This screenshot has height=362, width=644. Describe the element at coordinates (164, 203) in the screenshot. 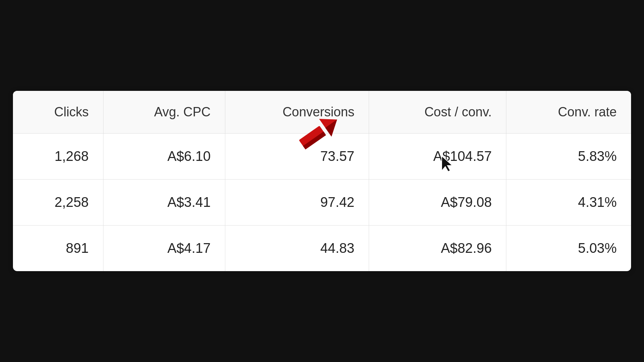

I see `cell-avg-cpc-2: A$3.41` at that location.